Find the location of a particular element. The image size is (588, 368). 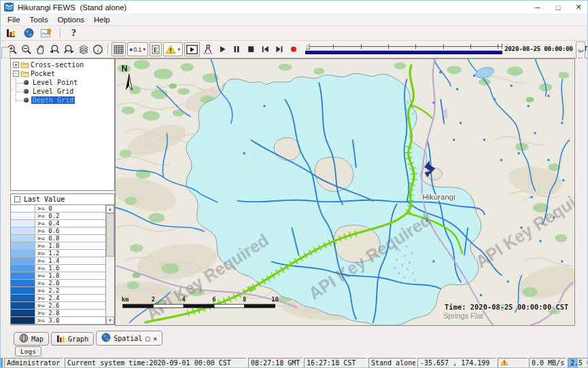

logs-tab: Logs is located at coordinates (29, 352).